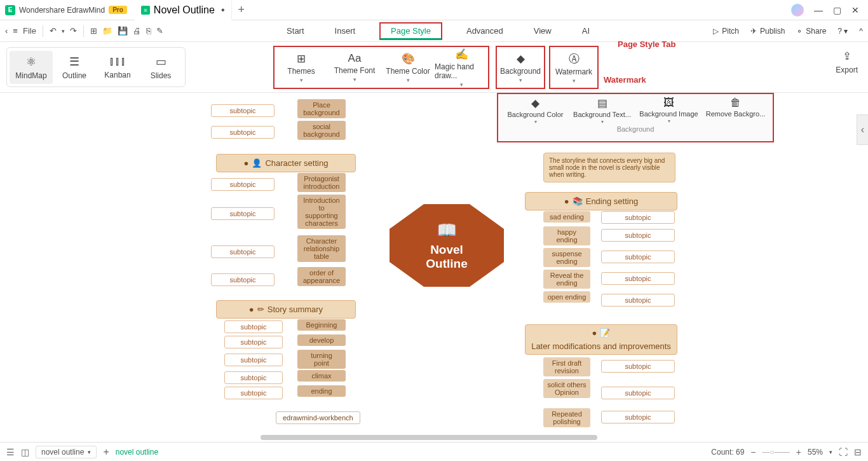 The height and width of the screenshot is (461, 868). What do you see at coordinates (567, 297) in the screenshot?
I see `topic-node: open ending` at bounding box center [567, 297].